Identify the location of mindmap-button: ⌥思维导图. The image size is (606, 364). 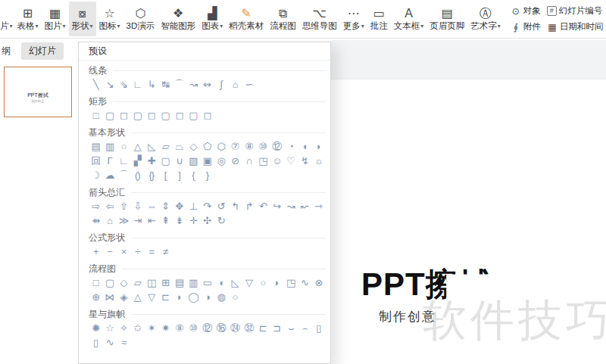
(320, 19).